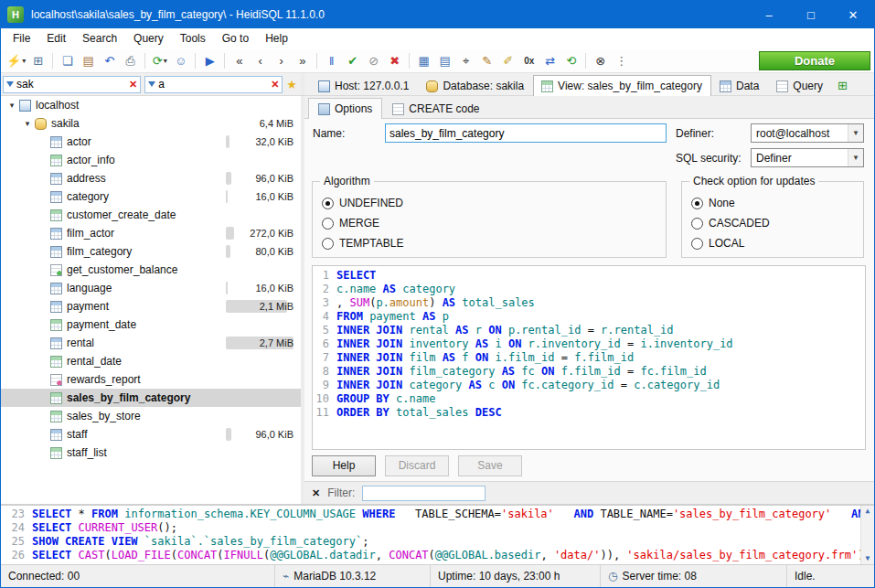 This screenshot has height=588, width=875. What do you see at coordinates (773, 243) in the screenshot?
I see `radio-local: LOCAL` at bounding box center [773, 243].